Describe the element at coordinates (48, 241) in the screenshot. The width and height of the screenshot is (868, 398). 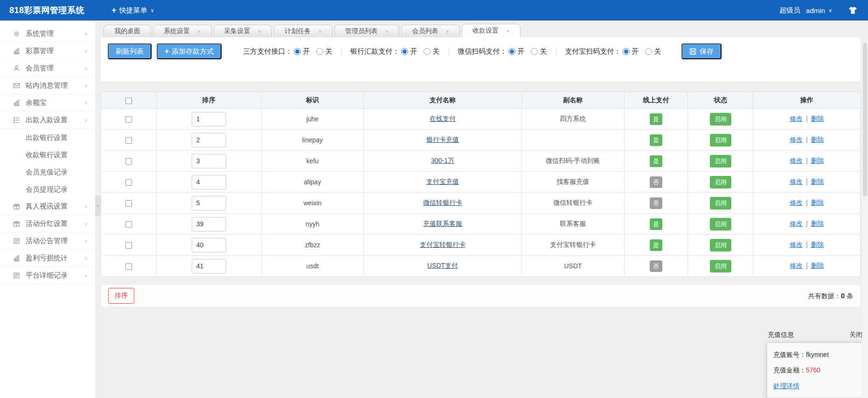
I see `sidebar-item-announcements: 活动公告管理 ∨` at that location.